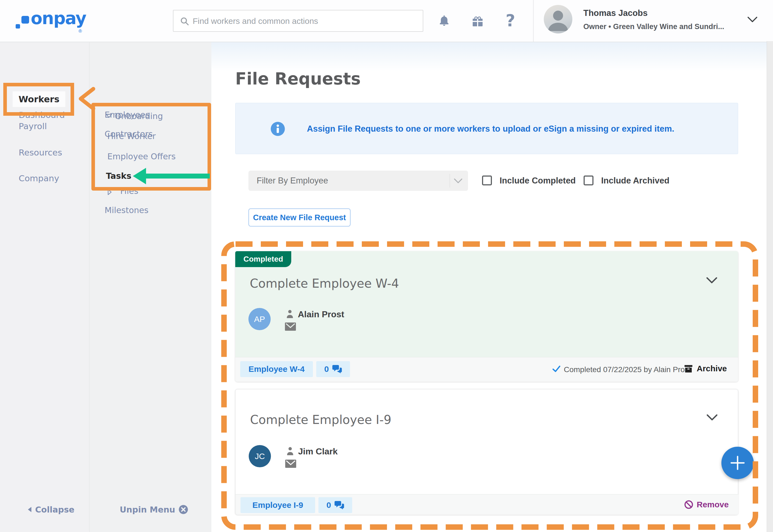 Image resolution: width=773 pixels, height=532 pixels. I want to click on info-icon, so click(278, 129).